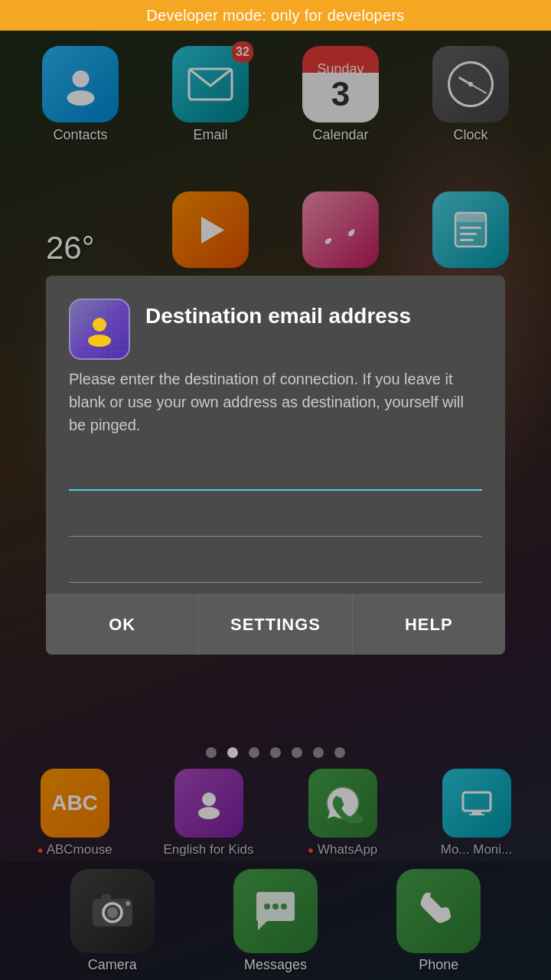  What do you see at coordinates (276, 625) in the screenshot?
I see `settings-button: SETTINGS` at bounding box center [276, 625].